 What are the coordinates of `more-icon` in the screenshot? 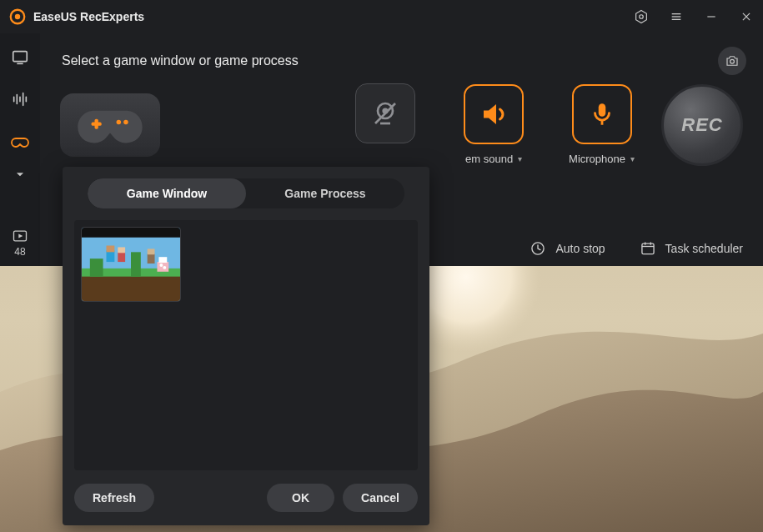 It's located at (20, 173).